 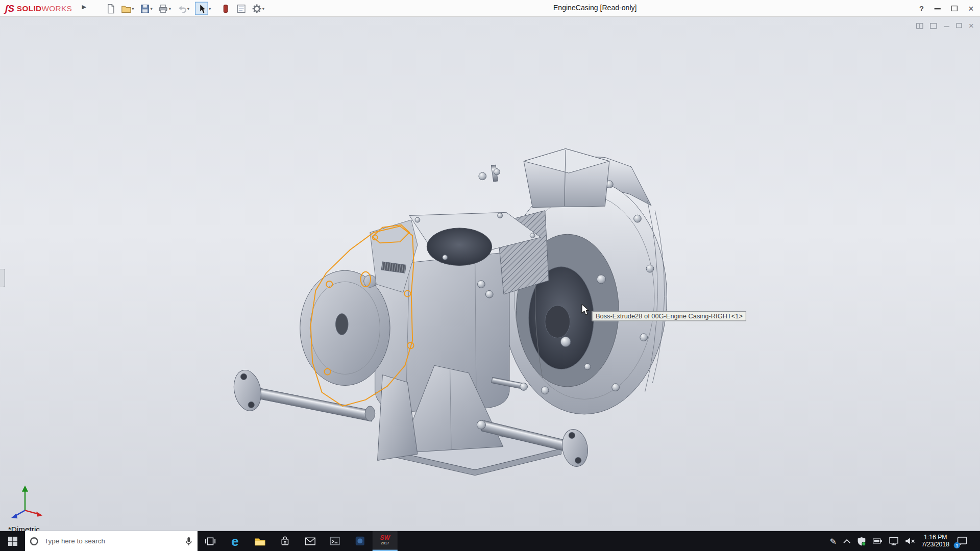 What do you see at coordinates (12, 541) in the screenshot?
I see `start-button` at bounding box center [12, 541].